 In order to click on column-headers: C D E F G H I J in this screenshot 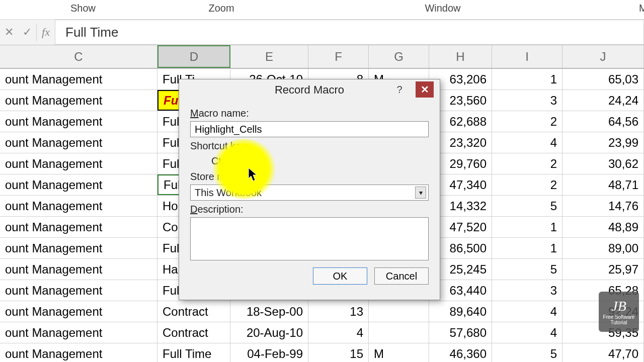, I will do `click(322, 57)`.